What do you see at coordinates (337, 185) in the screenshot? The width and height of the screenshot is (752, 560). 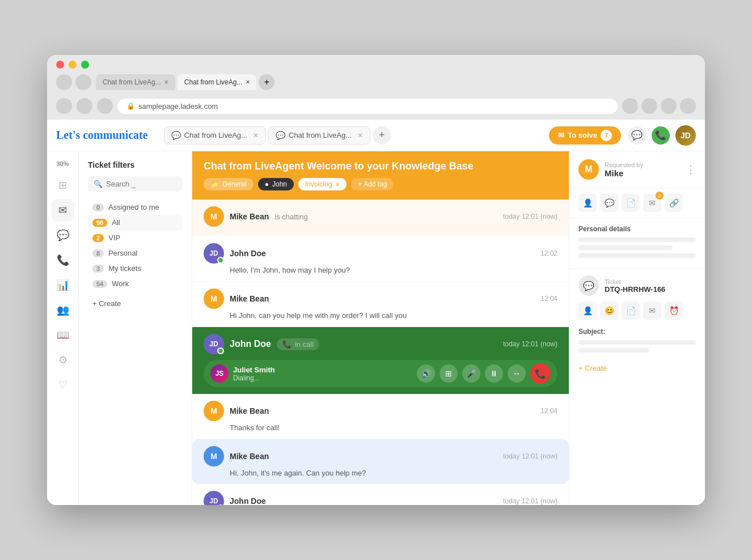 I see `tag-invoicing-close: ✕` at bounding box center [337, 185].